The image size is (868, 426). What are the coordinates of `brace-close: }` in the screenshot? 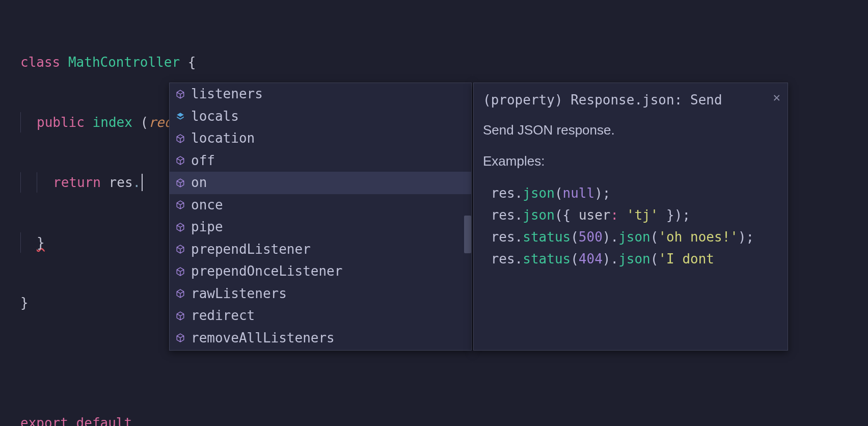 It's located at (24, 303).